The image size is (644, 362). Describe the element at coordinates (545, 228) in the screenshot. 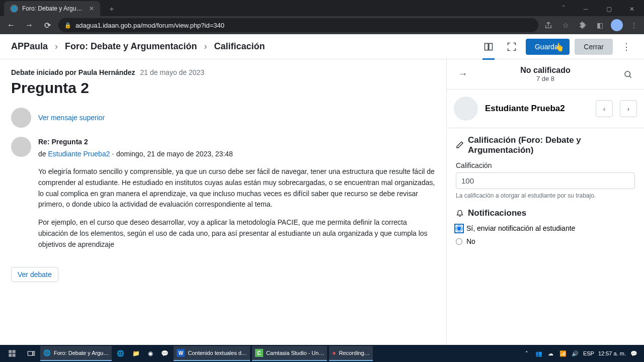

I see `notify-yes-row: Sí, enviar notificación al estudiante` at that location.